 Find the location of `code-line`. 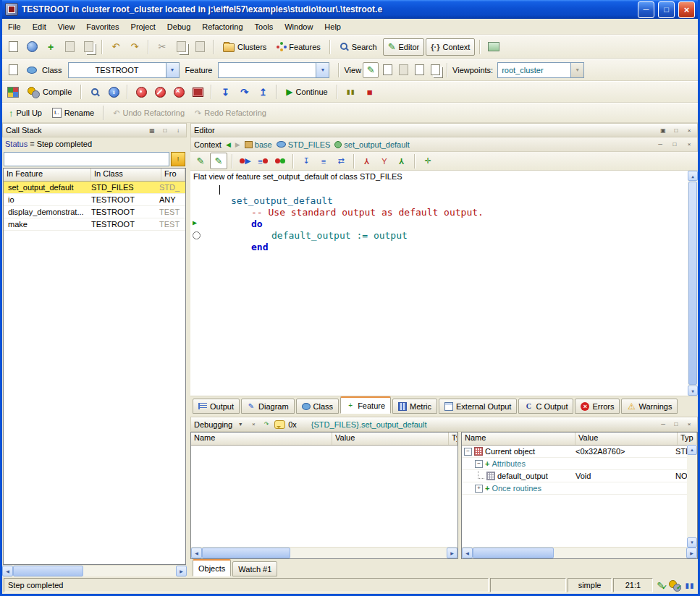

code-line is located at coordinates (459, 190).